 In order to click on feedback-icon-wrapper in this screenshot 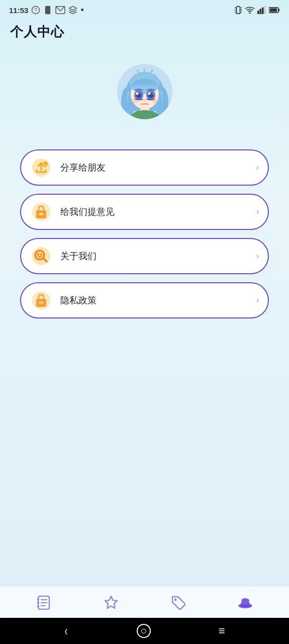, I will do `click(41, 212)`.